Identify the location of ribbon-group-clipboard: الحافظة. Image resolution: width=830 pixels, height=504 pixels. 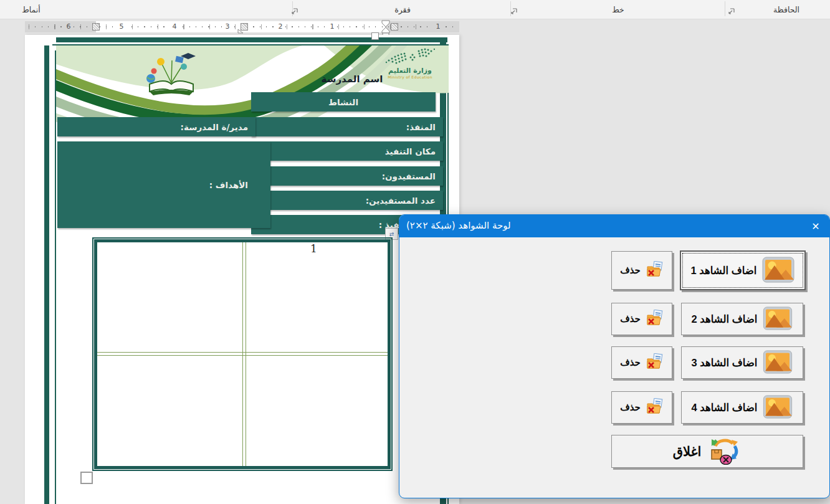
(786, 10).